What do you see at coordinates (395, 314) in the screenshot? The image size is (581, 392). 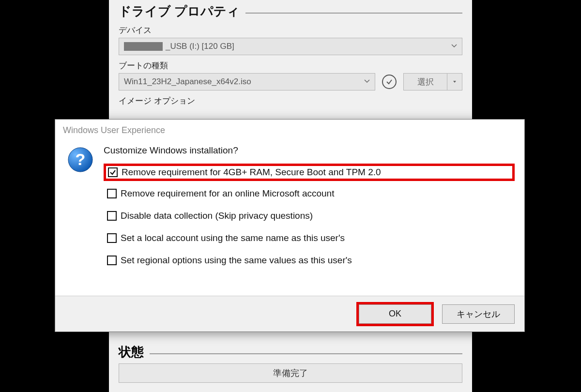 I see `ok-button-label: OK` at bounding box center [395, 314].